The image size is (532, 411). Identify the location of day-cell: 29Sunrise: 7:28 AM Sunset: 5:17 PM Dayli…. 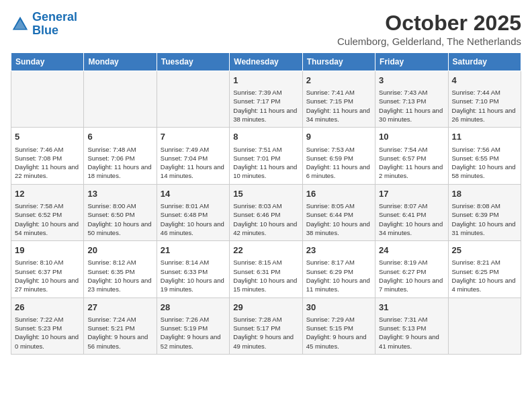
(266, 326).